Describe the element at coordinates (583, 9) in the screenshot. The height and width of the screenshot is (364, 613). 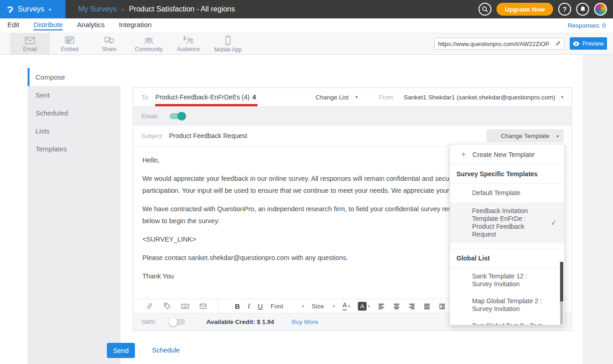
I see `notifications-button` at that location.